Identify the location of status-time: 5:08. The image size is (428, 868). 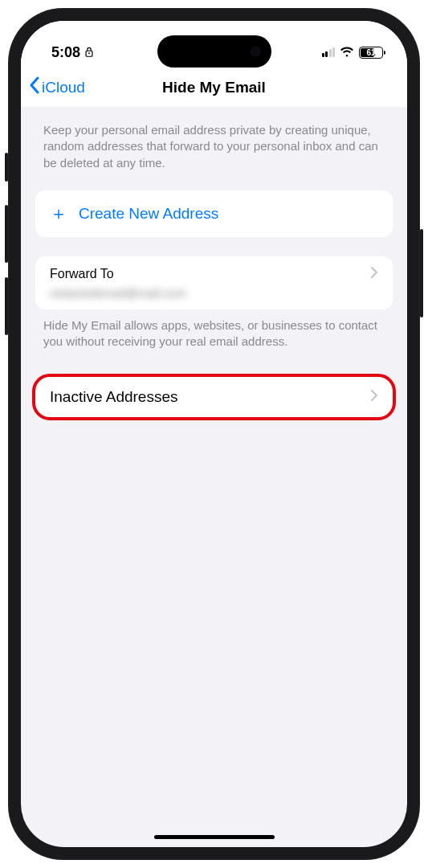
(66, 53).